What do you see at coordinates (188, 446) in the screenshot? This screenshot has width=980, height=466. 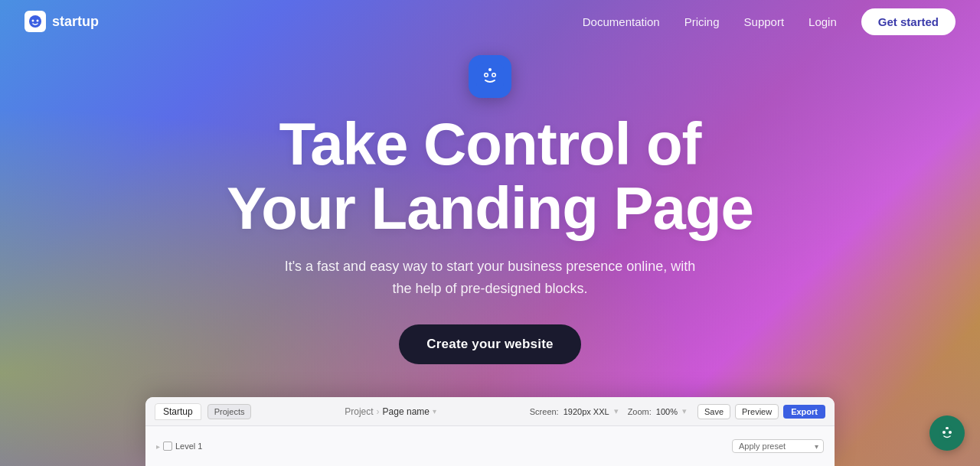 I see `editor-level-label: Level 1` at bounding box center [188, 446].